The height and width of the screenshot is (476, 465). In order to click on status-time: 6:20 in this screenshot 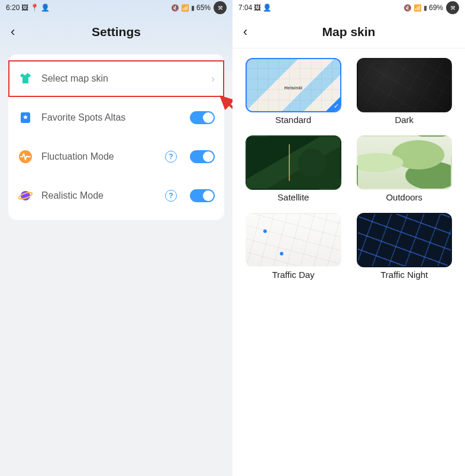, I will do `click(13, 8)`.